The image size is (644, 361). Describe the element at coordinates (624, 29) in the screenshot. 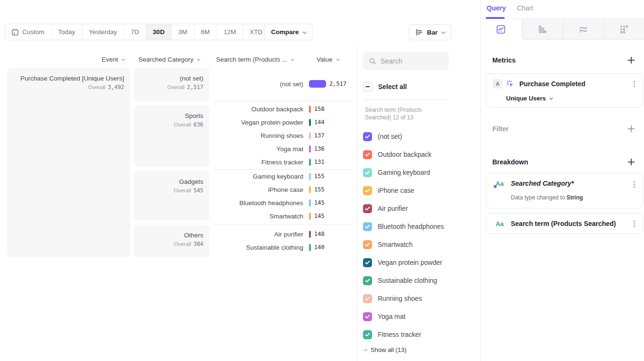

I see `tab-retention` at that location.